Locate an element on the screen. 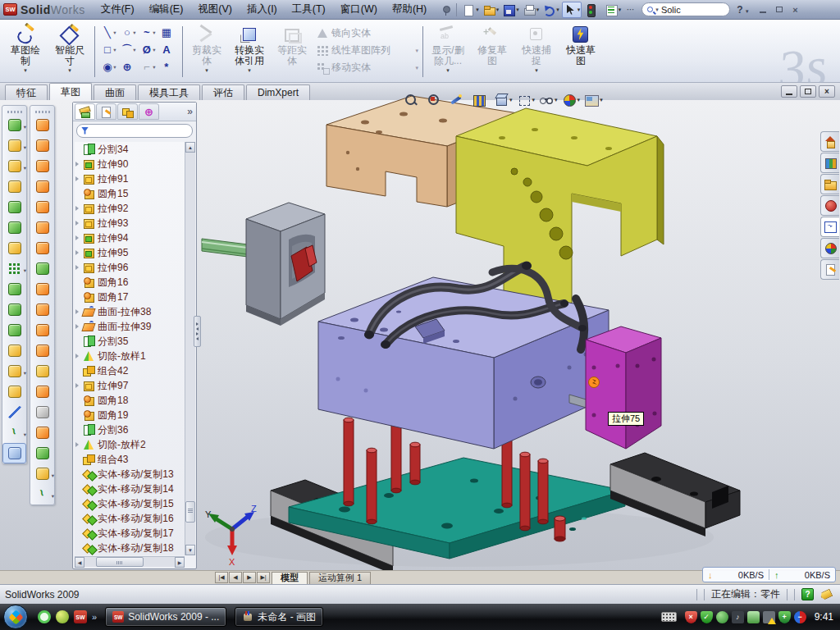  toolbar-button: 转换实体引用▾ is located at coordinates (249, 49).